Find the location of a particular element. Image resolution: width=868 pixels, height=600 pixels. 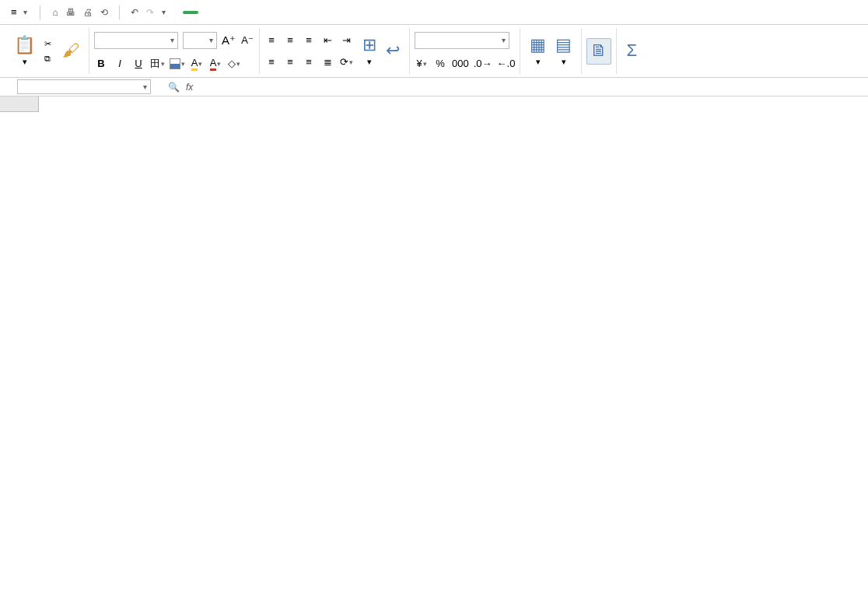

align-middle-icon: ≡ is located at coordinates (290, 40).